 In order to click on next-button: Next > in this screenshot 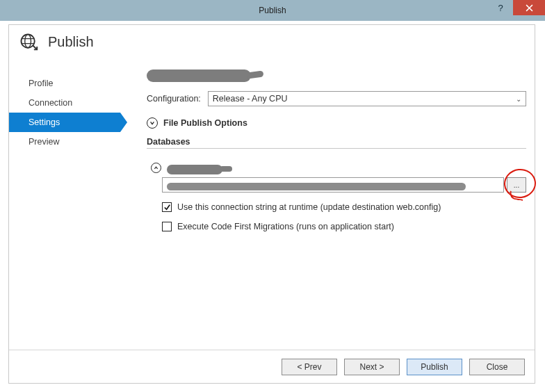, I will do `click(372, 367)`.